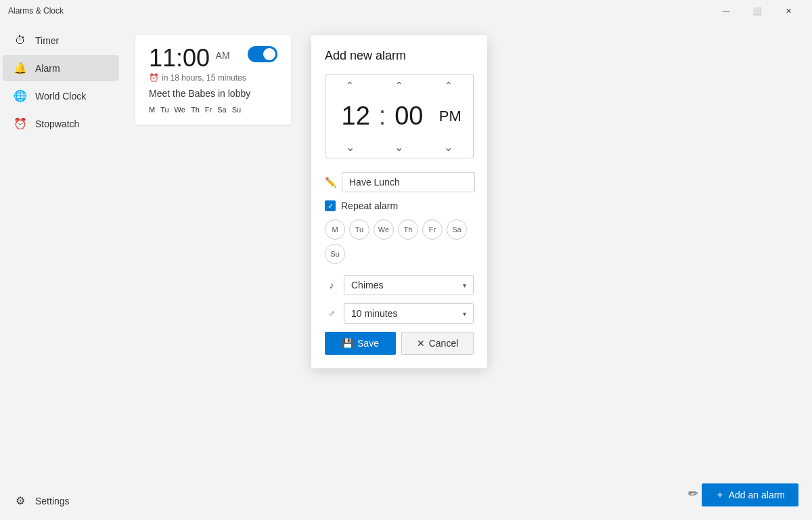  Describe the element at coordinates (788, 11) in the screenshot. I see `close-button: ✕` at that location.